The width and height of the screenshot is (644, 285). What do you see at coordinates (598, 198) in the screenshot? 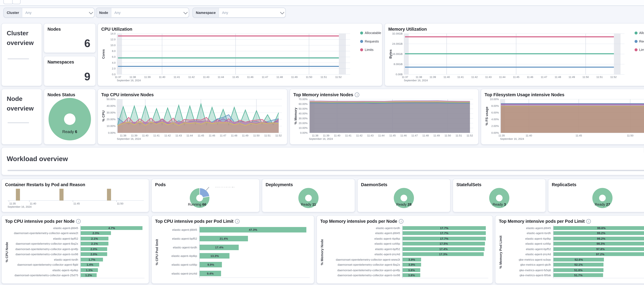
I see `replicasets-donut: Ready 27` at bounding box center [598, 198].